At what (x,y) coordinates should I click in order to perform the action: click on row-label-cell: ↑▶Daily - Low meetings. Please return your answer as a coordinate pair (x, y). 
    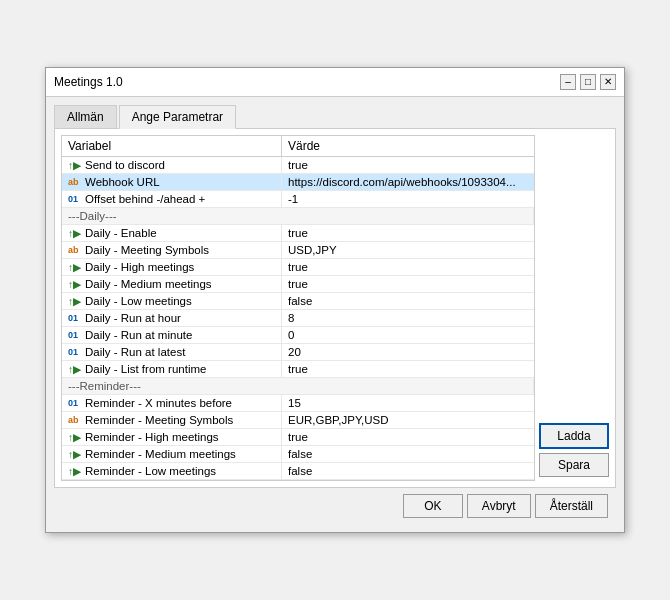
    Looking at the image, I should click on (172, 301).